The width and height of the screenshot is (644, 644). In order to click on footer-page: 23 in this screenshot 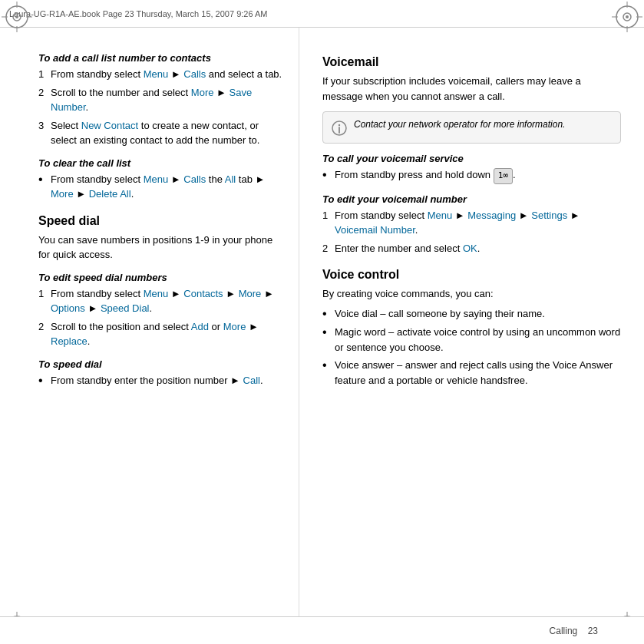, I will do `click(593, 631)`.